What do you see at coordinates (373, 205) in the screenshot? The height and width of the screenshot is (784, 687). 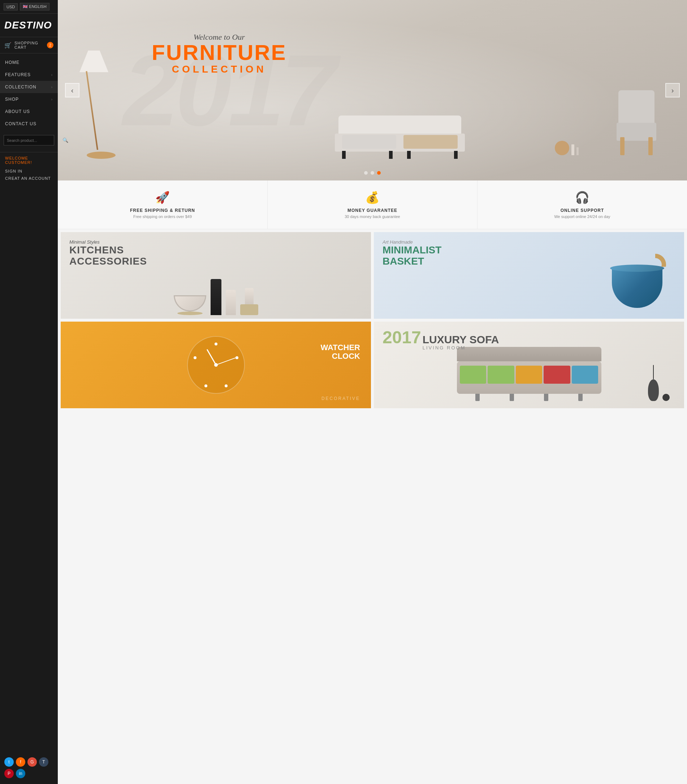 I see `feature-guarantee: 💰 MONEY GUARANTEE 30 days money back gua…` at bounding box center [373, 205].